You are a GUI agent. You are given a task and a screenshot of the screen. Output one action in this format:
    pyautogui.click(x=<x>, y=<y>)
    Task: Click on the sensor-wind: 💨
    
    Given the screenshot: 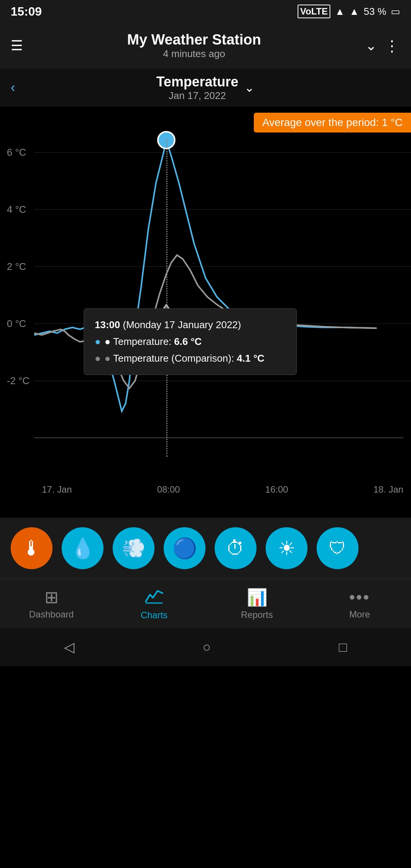 What is the action you would take?
    pyautogui.click(x=134, y=548)
    